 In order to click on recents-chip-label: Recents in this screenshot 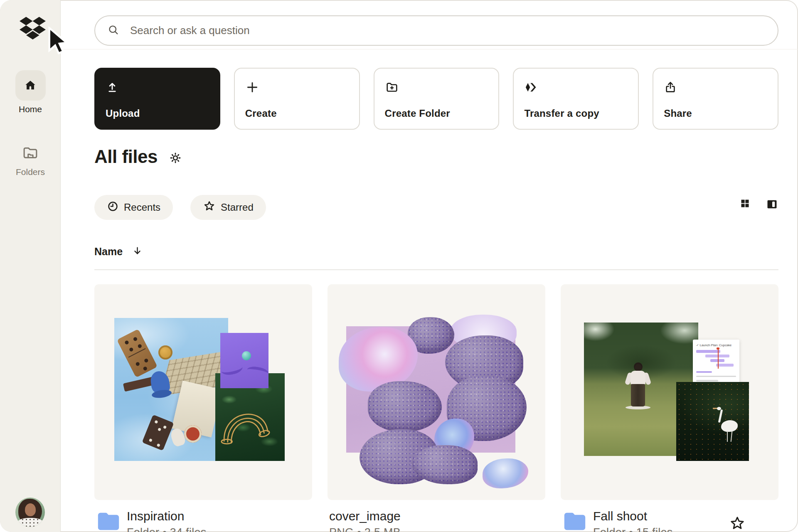, I will do `click(142, 207)`.